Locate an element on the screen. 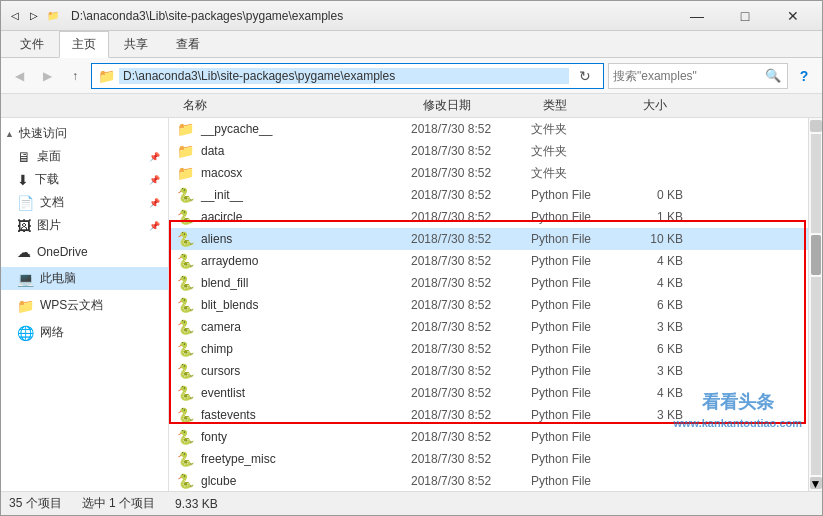  table-row: 🐍aacircle2018/7/30 8:52Python File1 KB is located at coordinates (488, 217).